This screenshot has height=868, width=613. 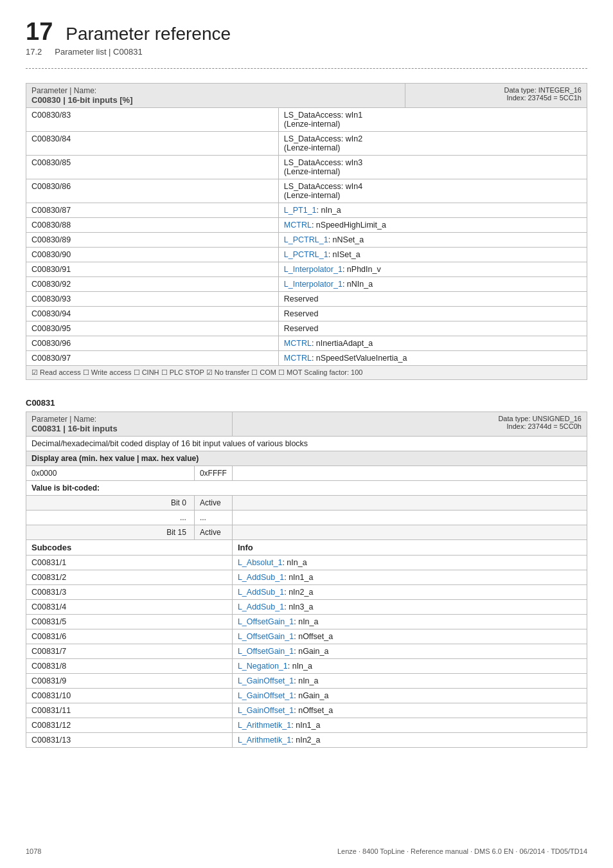 What do you see at coordinates (463, 851) in the screenshot?
I see `copyright-text: Lenze · 8400 TopLine · Reference manual …` at bounding box center [463, 851].